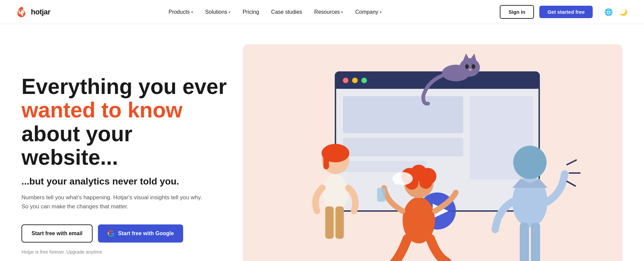  I want to click on hotjar-logo-icon, so click(22, 12).